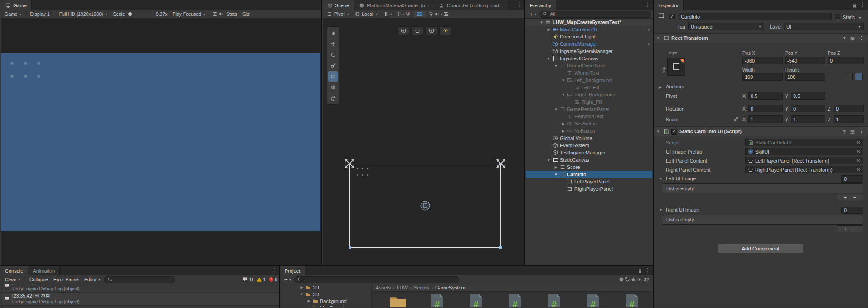 The image size is (868, 308). I want to click on left-ui-image-foldout: Left UI Image, so click(681, 178).